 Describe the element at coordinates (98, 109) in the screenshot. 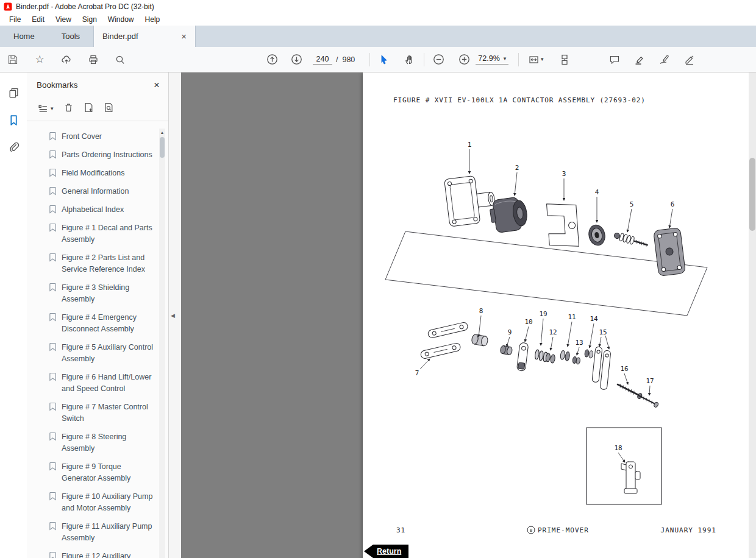

I see `bookmarks-panel-toolbar: ▾` at that location.